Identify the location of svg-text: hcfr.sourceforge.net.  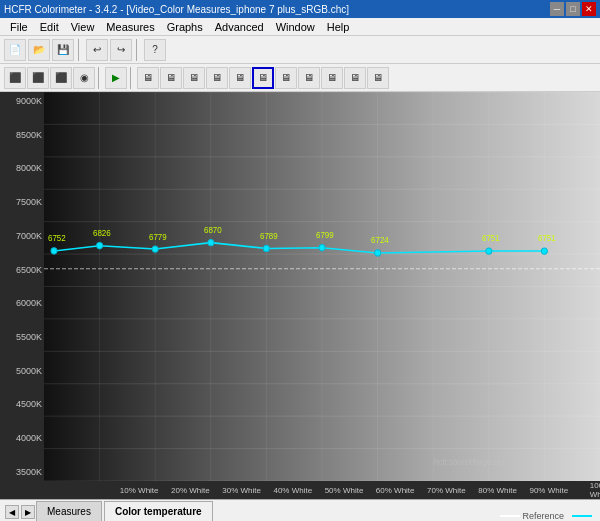
(470, 462).